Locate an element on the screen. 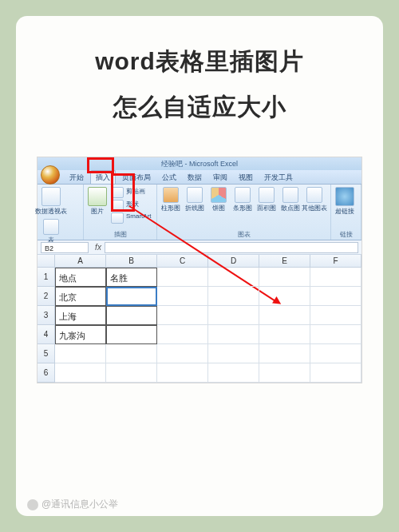 The width and height of the screenshot is (399, 532). watermark-icon is located at coordinates (33, 505).